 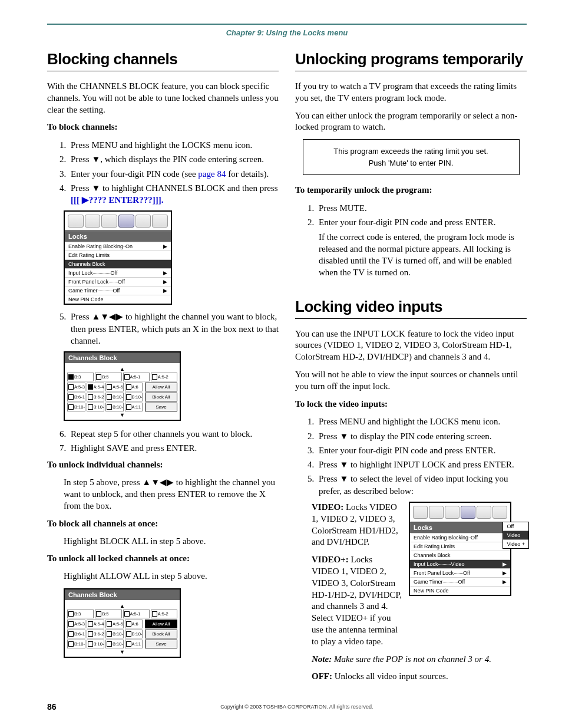 What do you see at coordinates (460, 581) in the screenshot?
I see `menu-row: Game Timer·············Off▶` at bounding box center [460, 581].